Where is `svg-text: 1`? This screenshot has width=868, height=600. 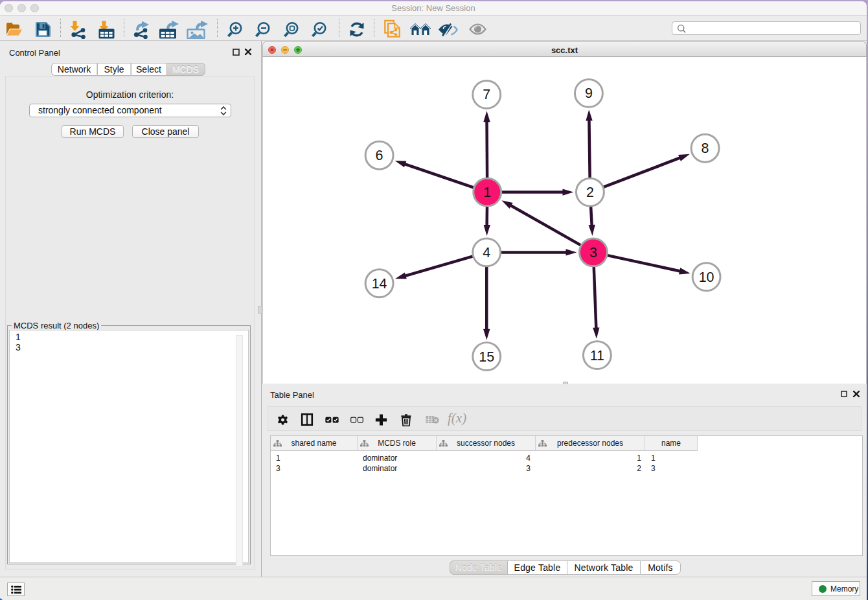 svg-text: 1 is located at coordinates (487, 192).